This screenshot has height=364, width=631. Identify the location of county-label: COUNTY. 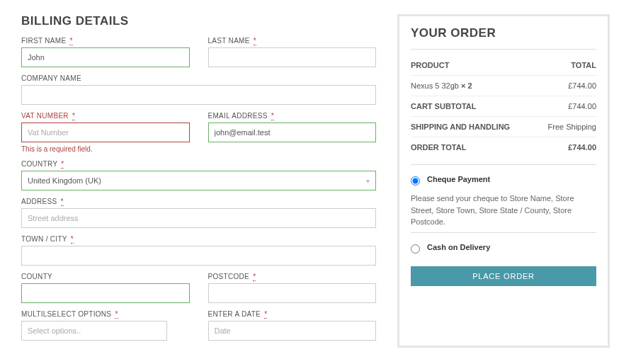
(106, 276).